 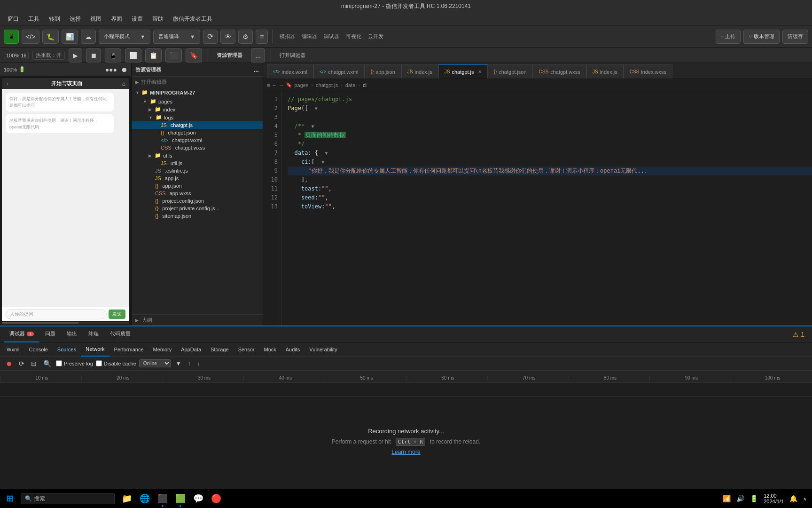 What do you see at coordinates (177, 37) in the screenshot?
I see `compile-dropdown: 普通编译 ▼` at bounding box center [177, 37].